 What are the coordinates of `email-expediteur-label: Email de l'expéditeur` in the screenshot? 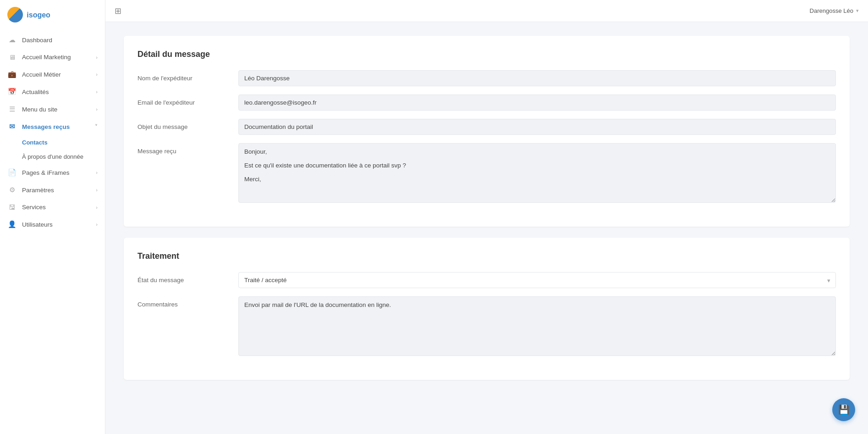 It's located at (188, 100).